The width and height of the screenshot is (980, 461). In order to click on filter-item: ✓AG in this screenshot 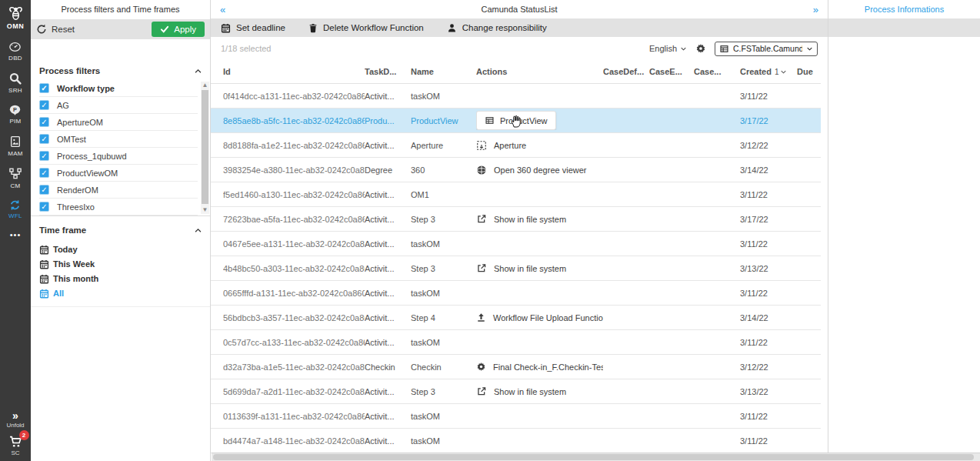, I will do `click(118, 105)`.